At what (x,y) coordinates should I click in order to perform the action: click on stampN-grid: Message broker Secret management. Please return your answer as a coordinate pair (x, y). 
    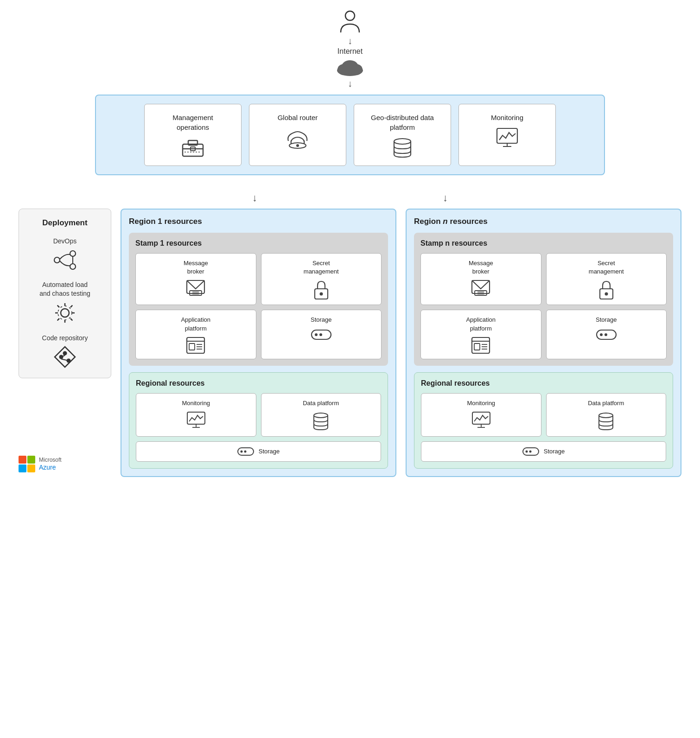
    Looking at the image, I should click on (543, 306).